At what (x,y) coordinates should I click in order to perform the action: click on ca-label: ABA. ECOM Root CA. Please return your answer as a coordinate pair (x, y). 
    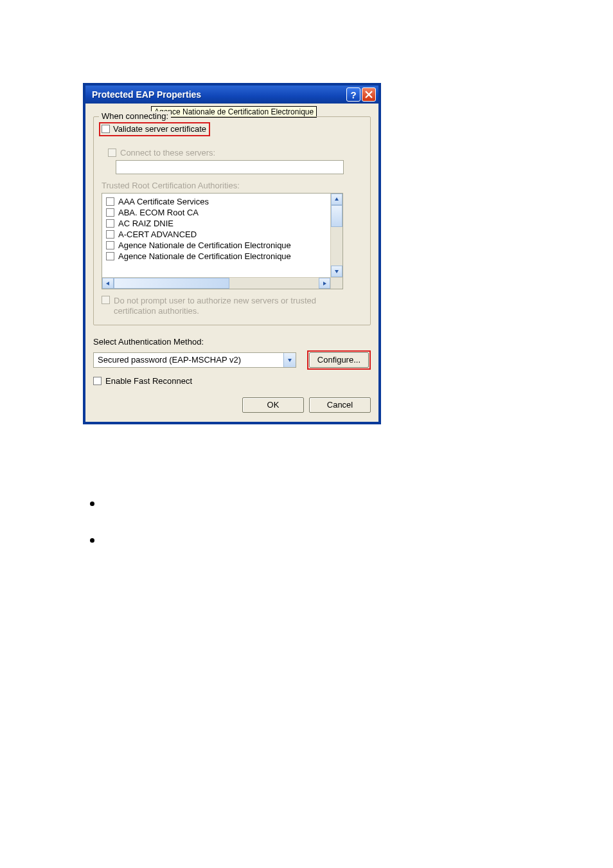
    Looking at the image, I should click on (158, 212).